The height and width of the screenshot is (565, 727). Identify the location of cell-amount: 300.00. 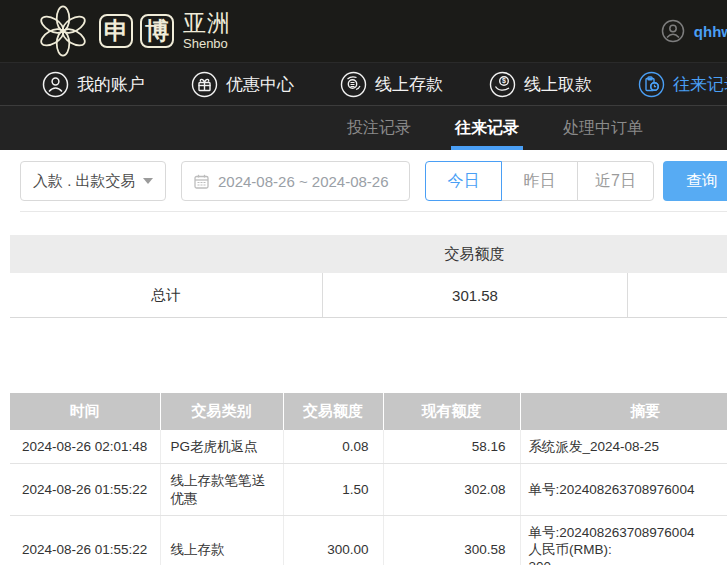
(333, 540).